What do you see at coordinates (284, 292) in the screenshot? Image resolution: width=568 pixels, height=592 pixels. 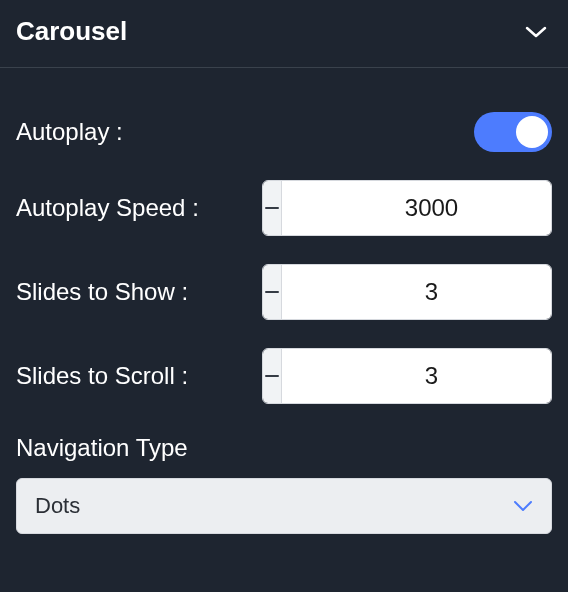 I see `slides-to-show-row: Slides to Show :` at bounding box center [284, 292].